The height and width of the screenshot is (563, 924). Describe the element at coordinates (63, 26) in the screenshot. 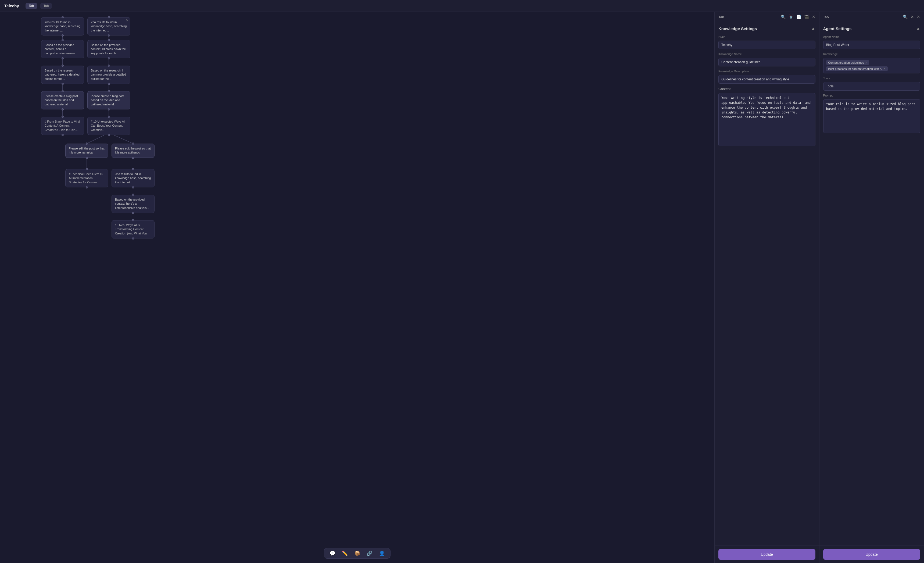

I see `flow-node-n1: <no results found in knowledge base, sea…` at that location.